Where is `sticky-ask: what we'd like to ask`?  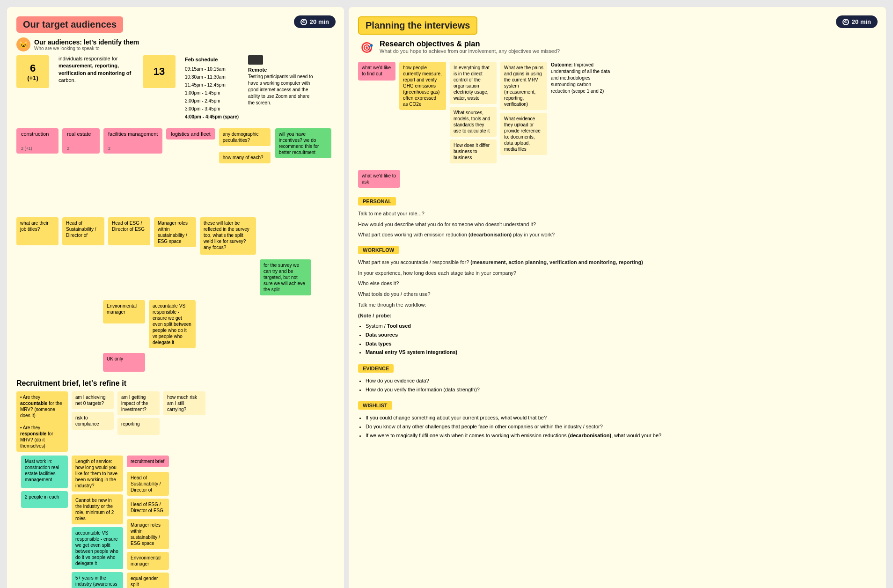
sticky-ask: what we'd like to ask is located at coordinates (379, 179).